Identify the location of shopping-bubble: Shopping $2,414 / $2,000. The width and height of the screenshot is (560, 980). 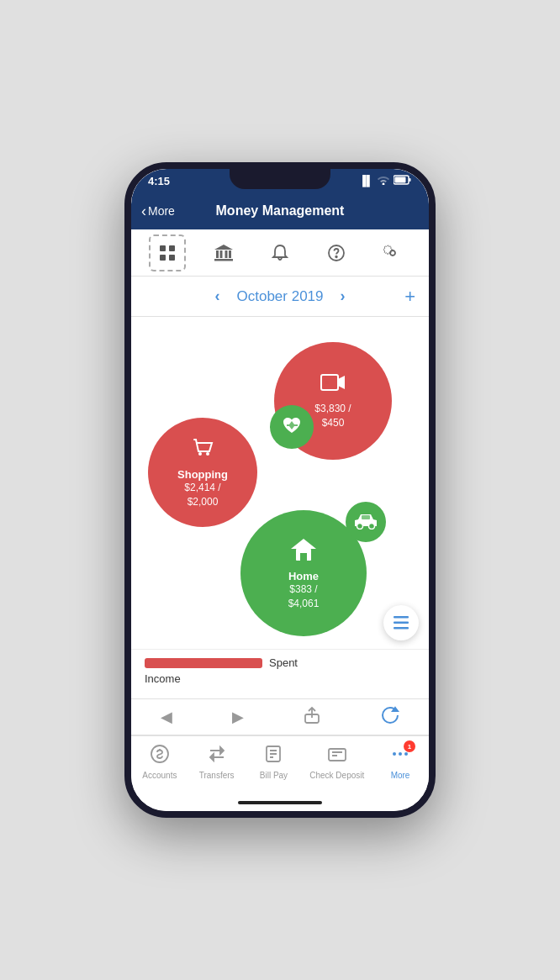
(203, 472).